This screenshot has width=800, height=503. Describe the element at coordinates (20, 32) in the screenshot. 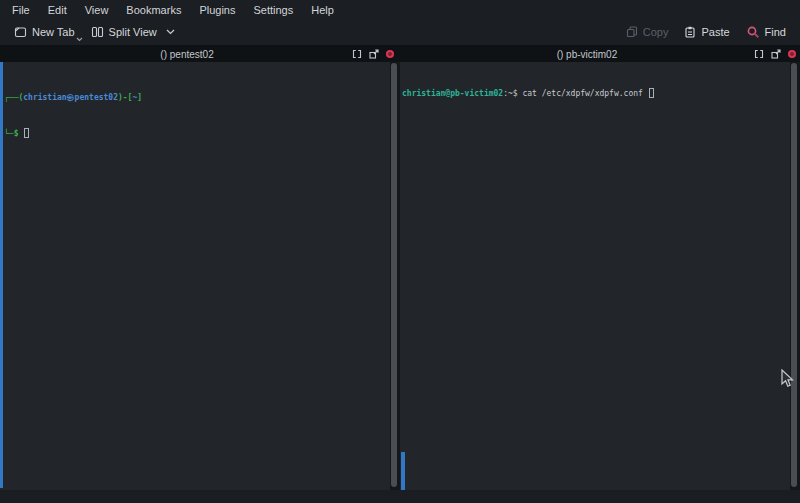

I see `new-tab-icon` at that location.